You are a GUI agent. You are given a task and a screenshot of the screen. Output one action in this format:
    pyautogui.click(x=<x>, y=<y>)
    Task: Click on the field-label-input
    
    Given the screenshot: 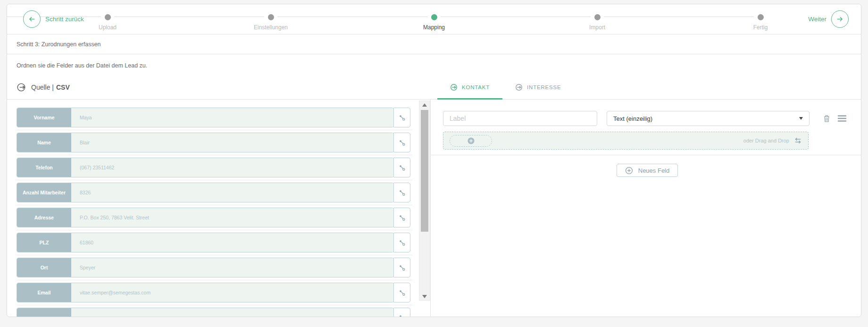 What is the action you would take?
    pyautogui.click(x=520, y=118)
    